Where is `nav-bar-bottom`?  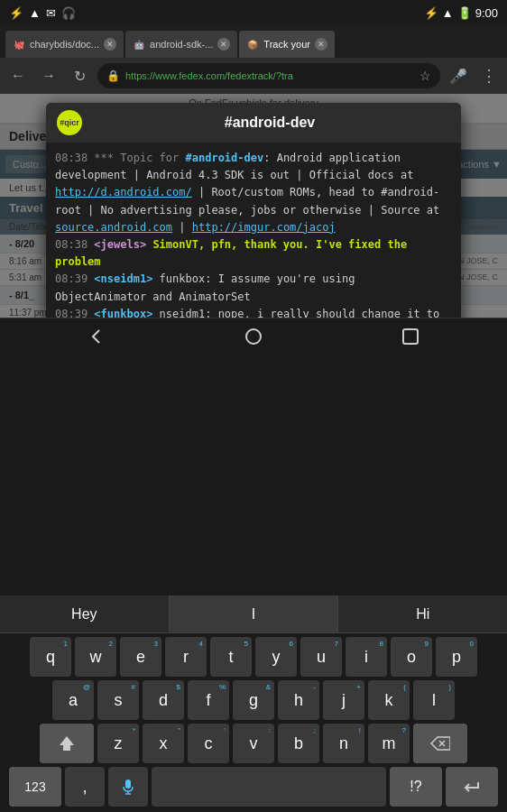
nav-bar-bottom is located at coordinates (254, 336).